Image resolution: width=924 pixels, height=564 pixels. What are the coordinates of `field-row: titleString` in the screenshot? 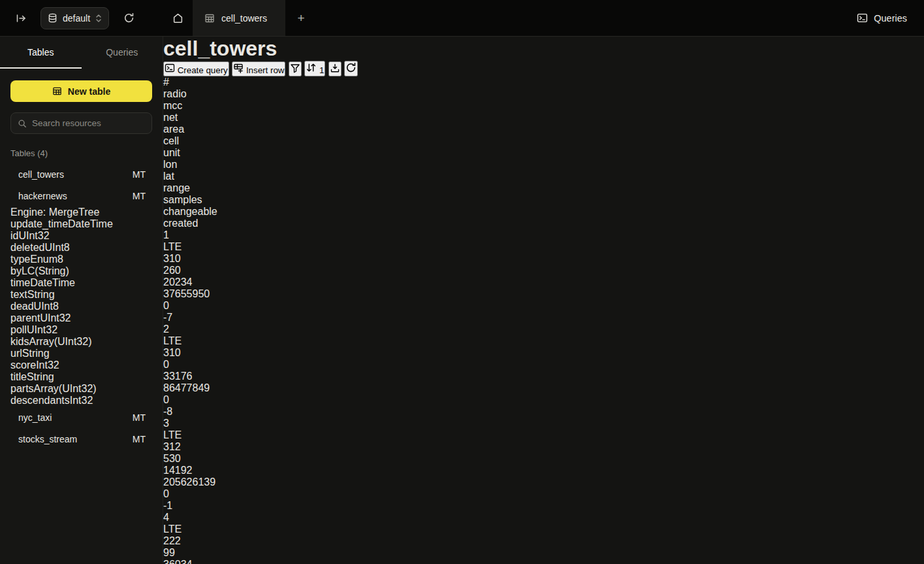 It's located at (81, 377).